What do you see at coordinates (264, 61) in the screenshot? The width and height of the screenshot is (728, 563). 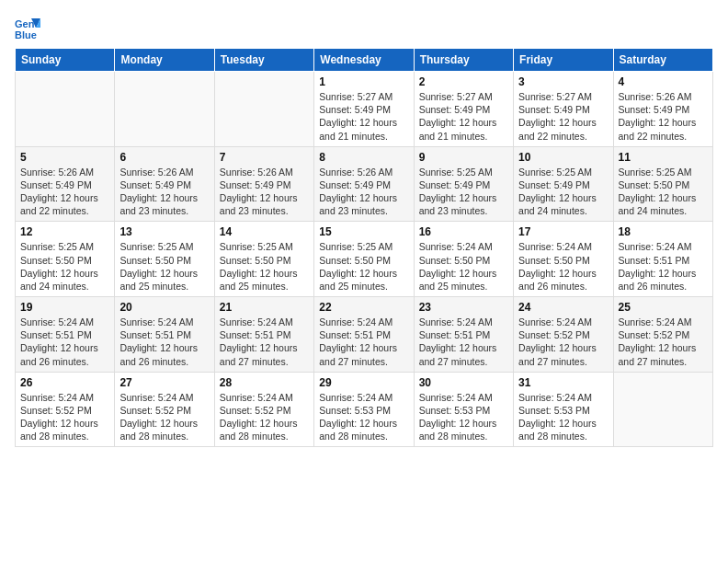 I see `weekday-tuesday: Tuesday` at bounding box center [264, 61].